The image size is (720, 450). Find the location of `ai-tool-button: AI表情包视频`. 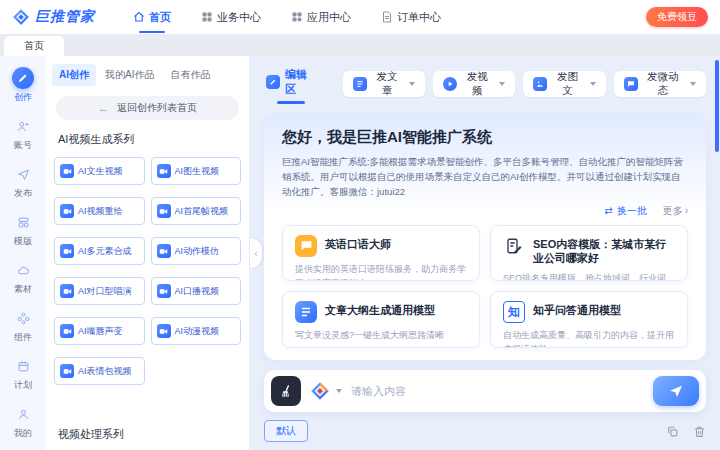

ai-tool-button: AI表情包视频 is located at coordinates (100, 371).